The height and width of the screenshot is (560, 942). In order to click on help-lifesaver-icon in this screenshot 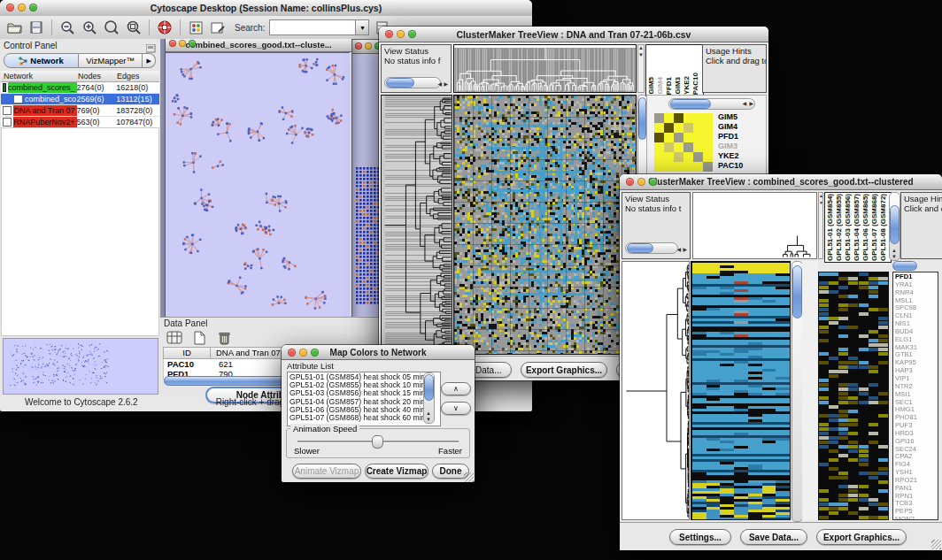, I will do `click(165, 28)`.